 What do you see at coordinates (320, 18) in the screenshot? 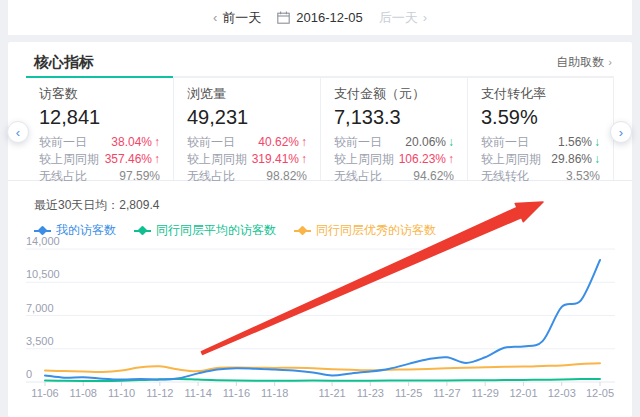
I see `date-navigation-bar: ‹ 前一天 2016-12-05 后一天 ›` at bounding box center [320, 18].